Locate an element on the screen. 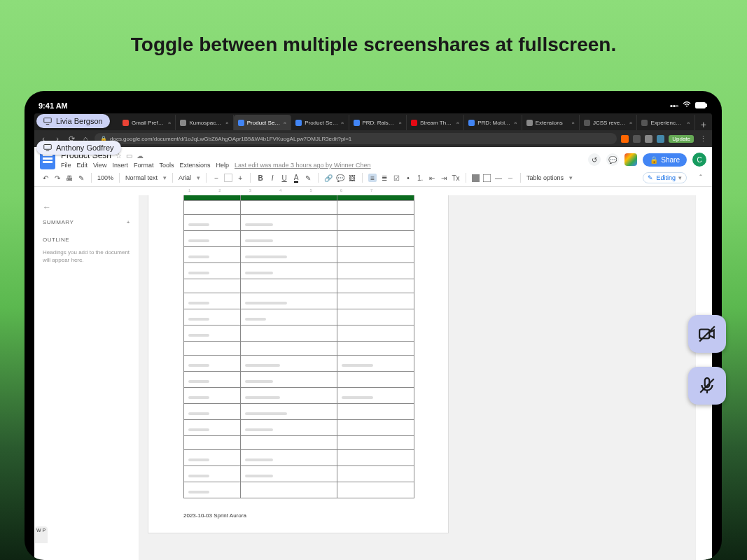 The width and height of the screenshot is (747, 560). underline-icon: U is located at coordinates (284, 178).